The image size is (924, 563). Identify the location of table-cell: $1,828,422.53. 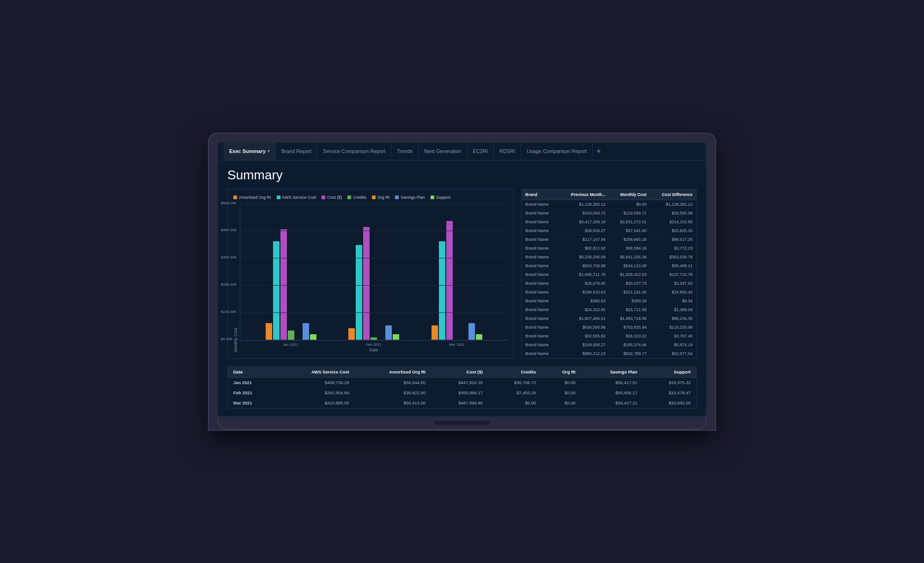
(630, 275).